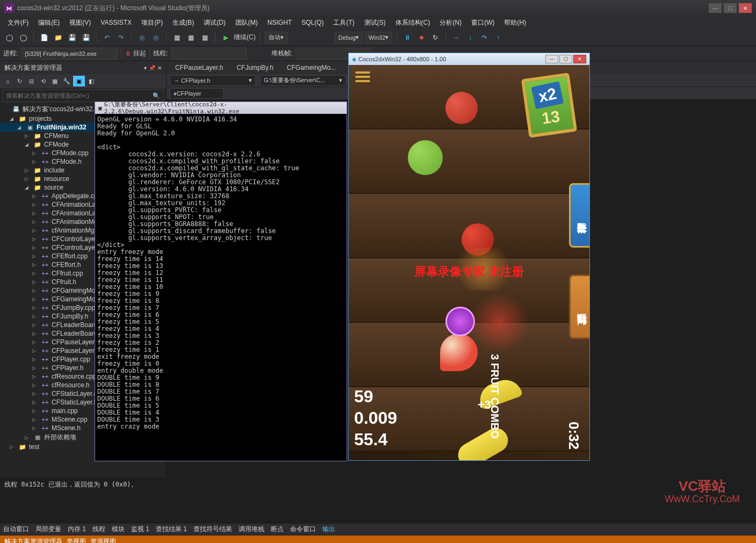  I want to click on site-watermark: VC驿站 WwW.CcTry.CoM, so click(702, 493).